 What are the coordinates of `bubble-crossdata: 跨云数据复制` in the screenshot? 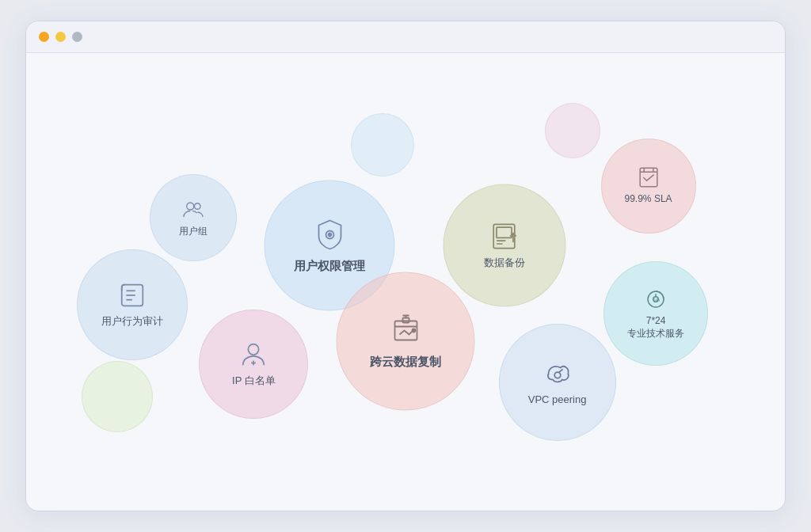 It's located at (406, 342).